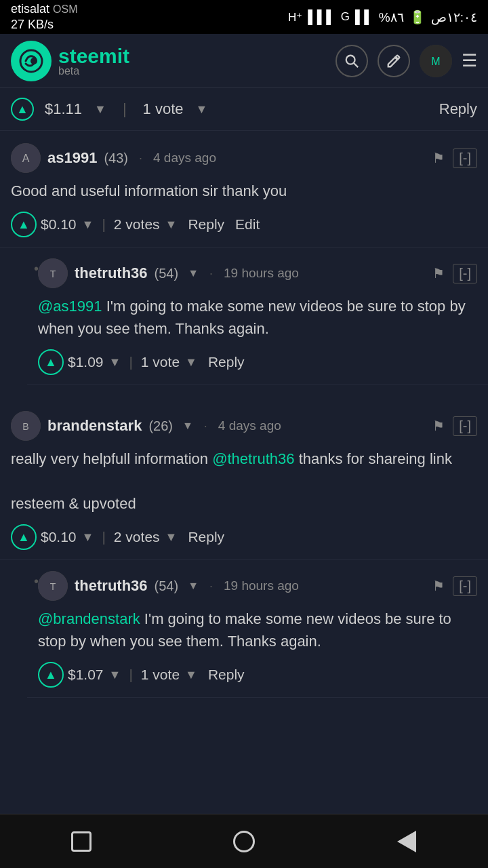 The width and height of the screenshot is (488, 868). I want to click on votes-truth36-2: 1 vote, so click(160, 675).